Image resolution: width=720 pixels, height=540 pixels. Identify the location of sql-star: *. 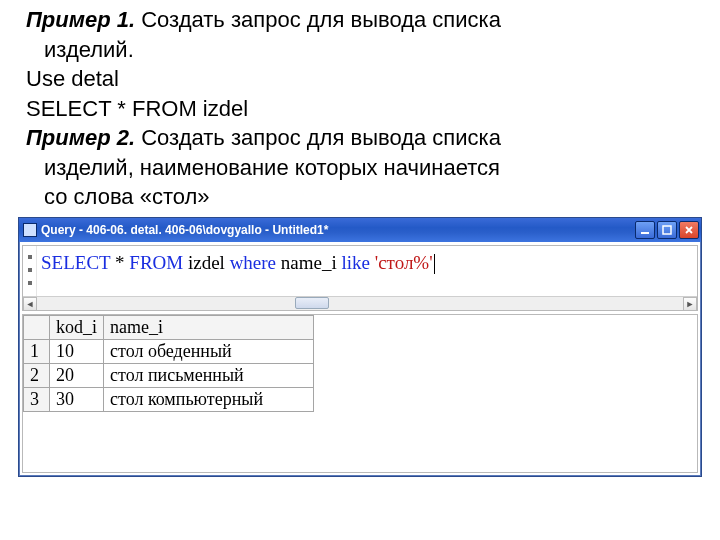
(120, 262).